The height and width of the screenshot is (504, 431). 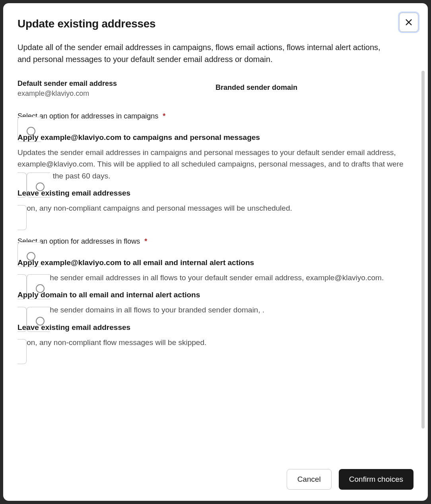 What do you see at coordinates (116, 94) in the screenshot?
I see `default-email-value: example@klaviyo.com` at bounding box center [116, 94].